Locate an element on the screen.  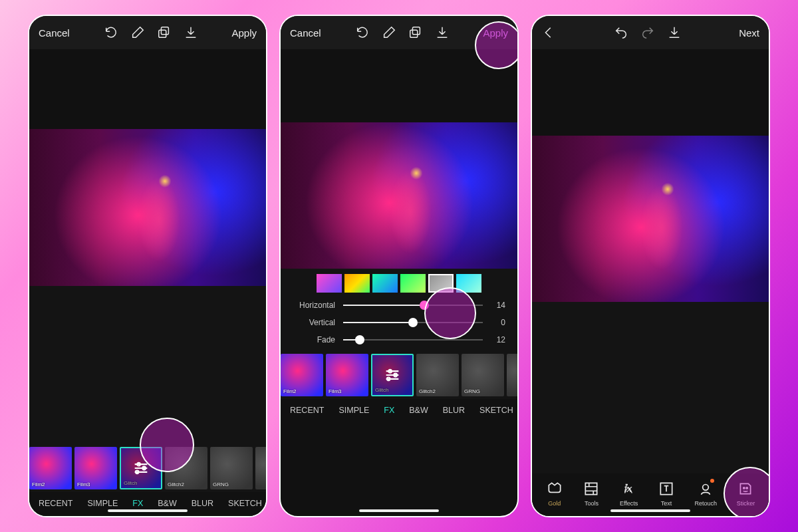
tool-gold: Gold is located at coordinates (555, 493).